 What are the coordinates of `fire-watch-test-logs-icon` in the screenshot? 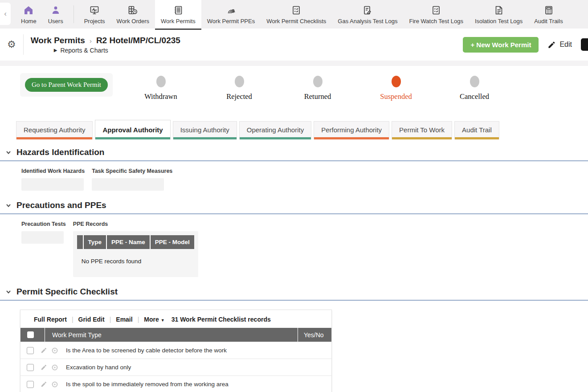 It's located at (436, 10).